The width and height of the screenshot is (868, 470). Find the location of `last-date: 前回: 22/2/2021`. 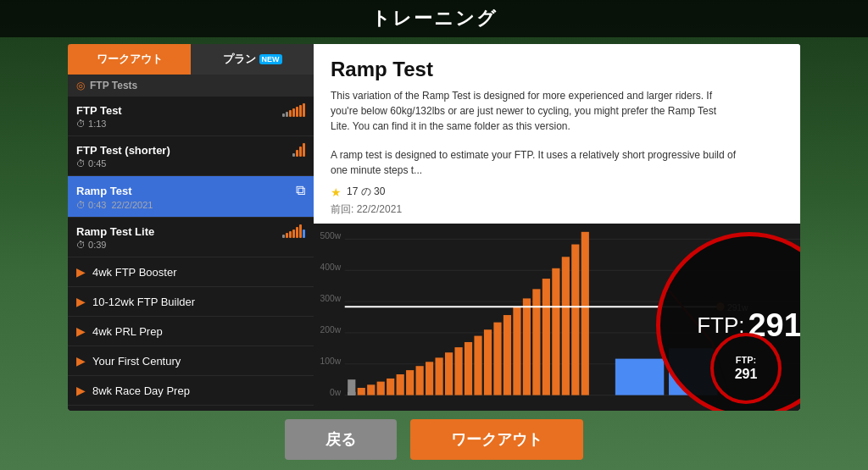

last-date: 前回: 22/2/2021 is located at coordinates (557, 210).